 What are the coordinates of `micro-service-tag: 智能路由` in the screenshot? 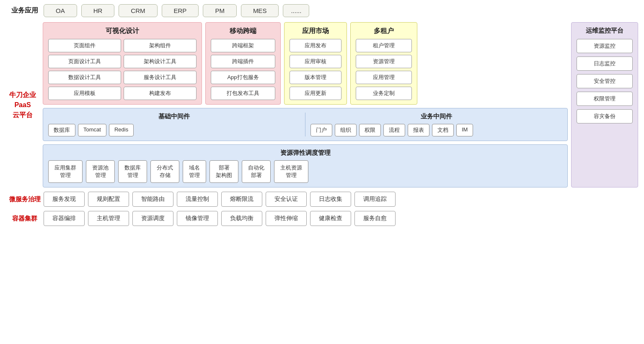 It's located at (153, 199).